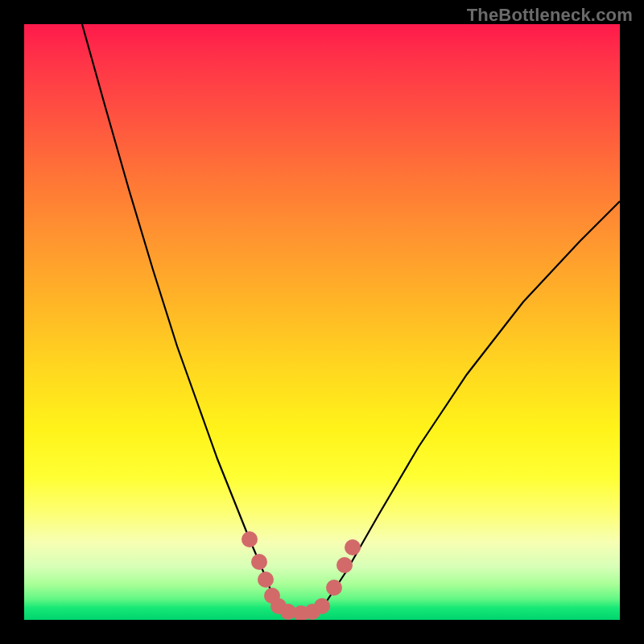 This screenshot has height=644, width=644. Describe the element at coordinates (550, 15) in the screenshot. I see `watermark-text: TheBottleneck.com` at that location.